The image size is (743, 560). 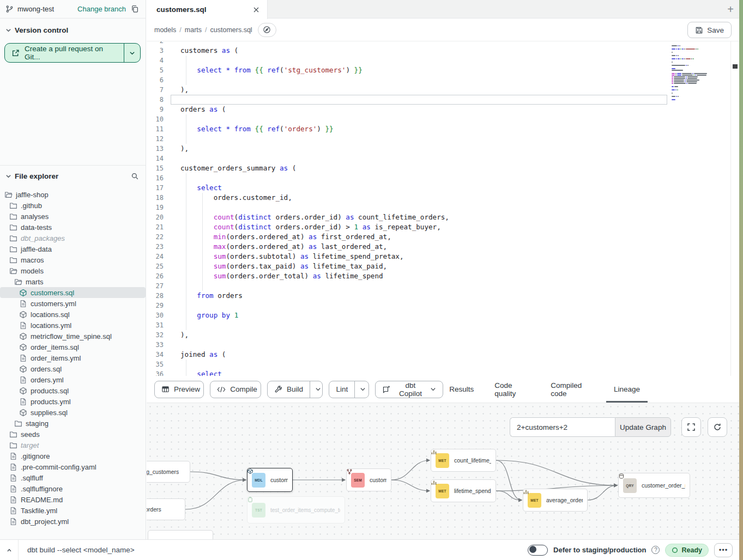 What do you see at coordinates (555, 500) in the screenshot?
I see `lineage-node-average_order_value: METaverage_order_value` at bounding box center [555, 500].